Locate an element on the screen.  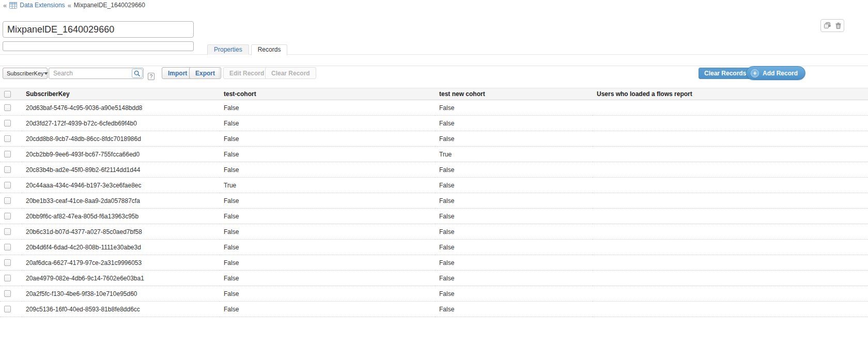
cell-subscriberkey: 20cb2bb9-9ee6-493f-bc67-755fcca66ed0 is located at coordinates (121, 154).